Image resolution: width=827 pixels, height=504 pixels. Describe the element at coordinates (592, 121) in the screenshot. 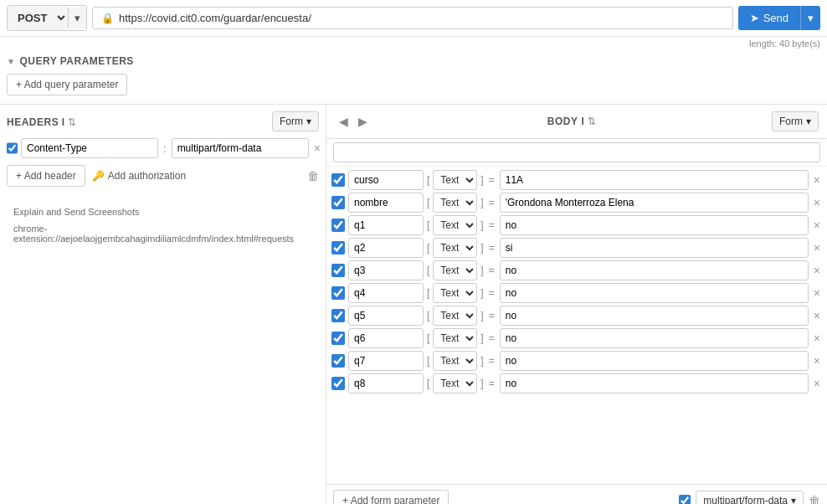

I see `body-sort-icon: ⇅` at that location.